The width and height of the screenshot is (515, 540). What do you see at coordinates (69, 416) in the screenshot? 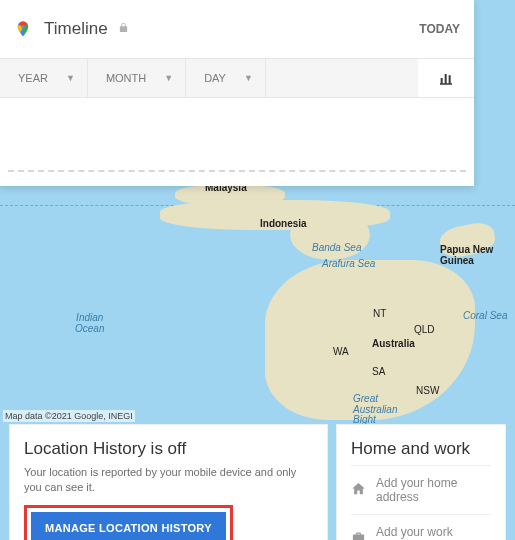
I see `map-attribution: Map data ©2021 Google, INEGI` at bounding box center [69, 416].